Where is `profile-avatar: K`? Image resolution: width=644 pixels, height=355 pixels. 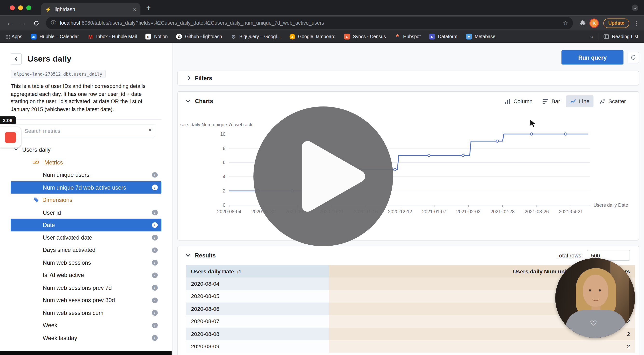 profile-avatar: K is located at coordinates (594, 23).